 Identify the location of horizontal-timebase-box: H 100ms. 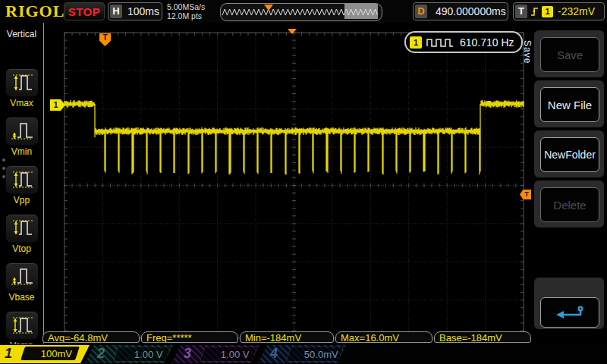
(135, 11).